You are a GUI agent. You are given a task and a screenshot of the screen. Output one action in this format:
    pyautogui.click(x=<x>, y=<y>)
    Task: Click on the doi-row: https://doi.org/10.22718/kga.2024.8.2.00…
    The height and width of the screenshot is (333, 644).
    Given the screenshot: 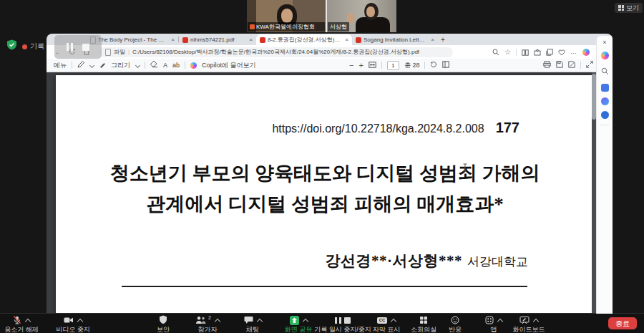 What is the action you would take?
    pyautogui.click(x=396, y=127)
    